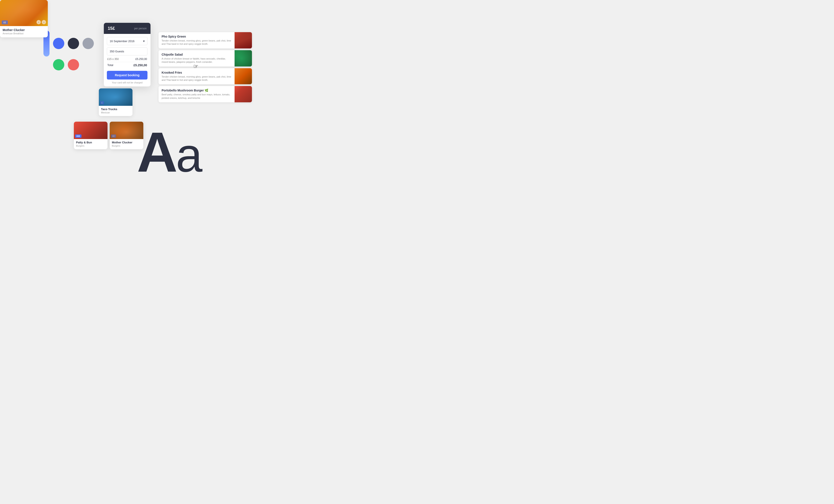  Describe the element at coordinates (88, 43) in the screenshot. I see `swatch-gray` at that location.